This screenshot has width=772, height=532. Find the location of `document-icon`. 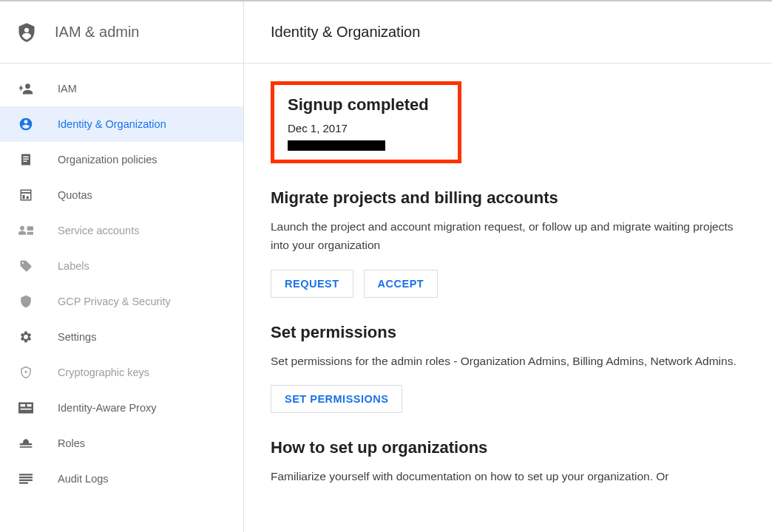

document-icon is located at coordinates (26, 160).